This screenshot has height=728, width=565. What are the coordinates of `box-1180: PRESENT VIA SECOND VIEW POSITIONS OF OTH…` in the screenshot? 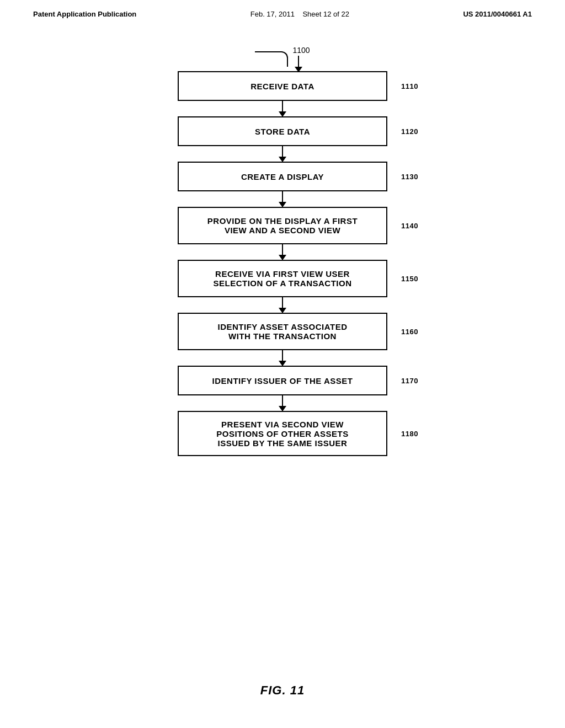 It's located at (282, 433).